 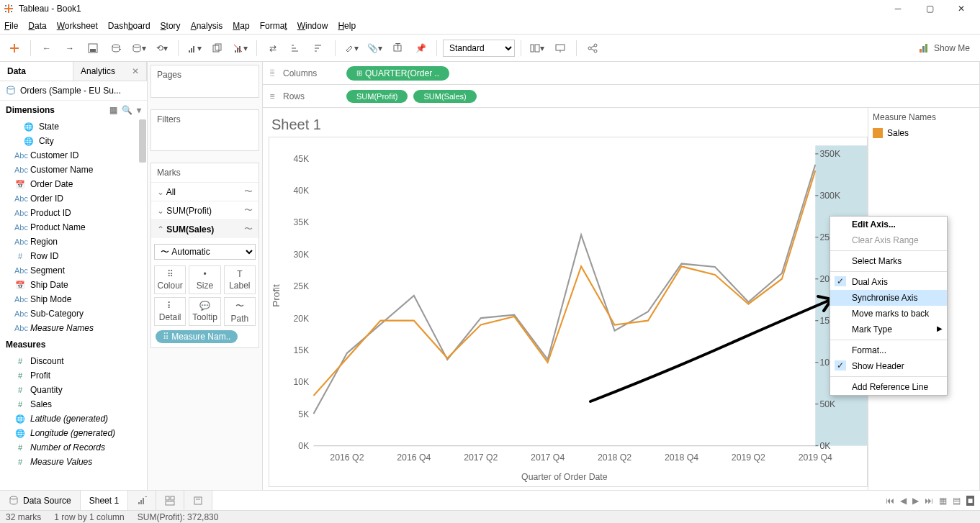 What do you see at coordinates (217, 48) in the screenshot?
I see `duplicate-button` at bounding box center [217, 48].